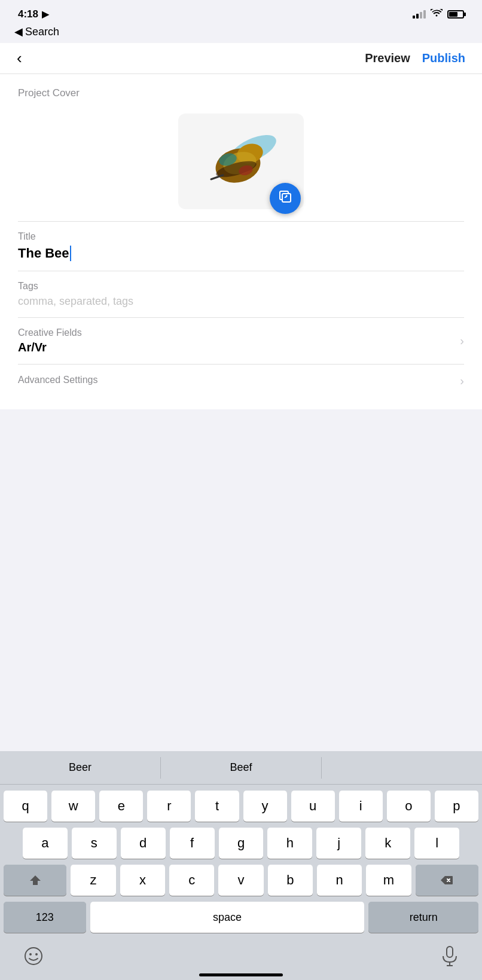  Describe the element at coordinates (438, 14) in the screenshot. I see `status-icons` at that location.